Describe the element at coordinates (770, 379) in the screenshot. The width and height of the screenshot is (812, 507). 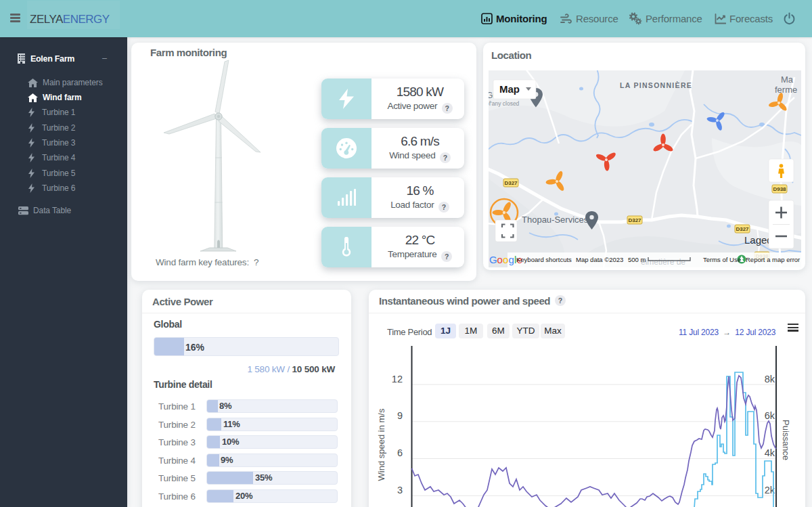
I see `svg-text: 8k` at that location.